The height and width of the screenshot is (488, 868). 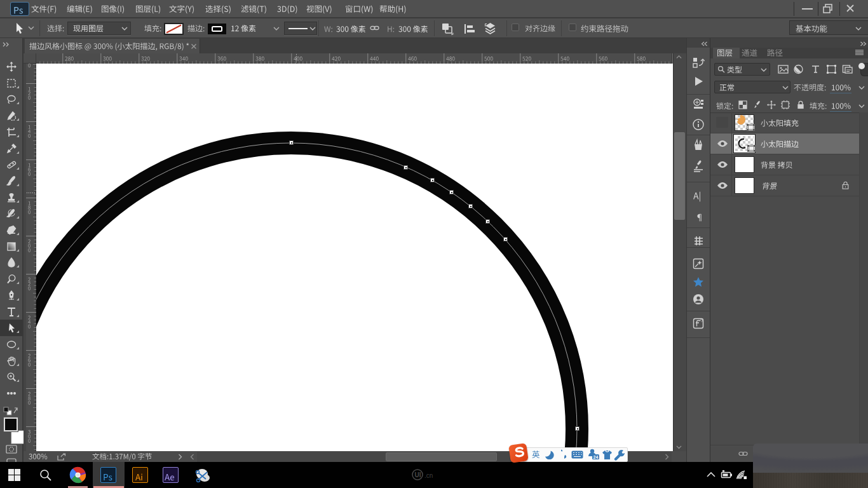 I want to click on svg-text: .cn, so click(x=428, y=475).